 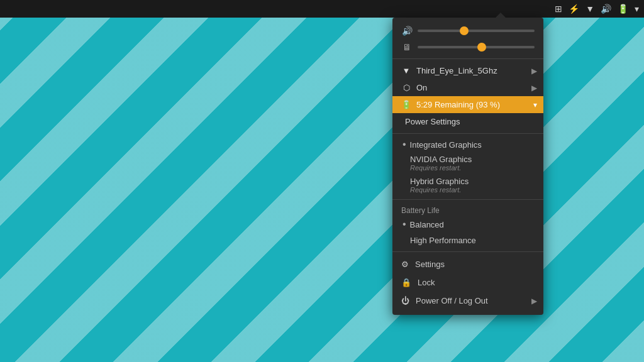 What do you see at coordinates (407, 47) in the screenshot?
I see `brightness-icon: 🖥` at bounding box center [407, 47].